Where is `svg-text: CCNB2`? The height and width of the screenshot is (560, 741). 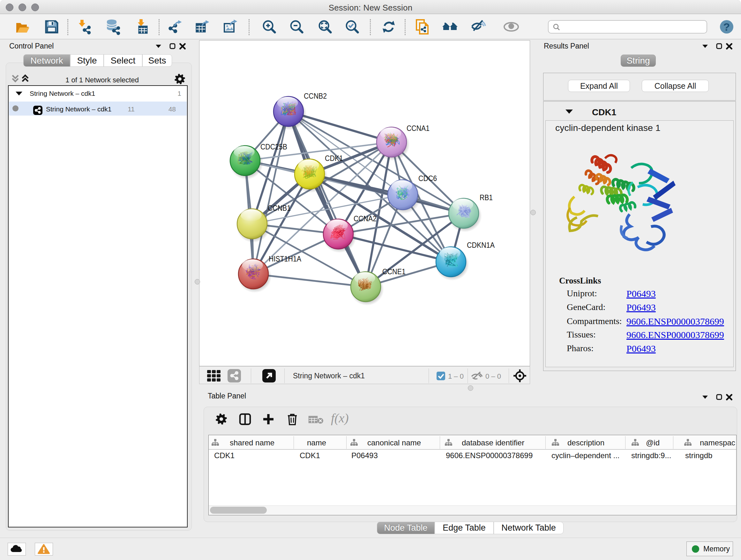 svg-text: CCNB2 is located at coordinates (315, 96).